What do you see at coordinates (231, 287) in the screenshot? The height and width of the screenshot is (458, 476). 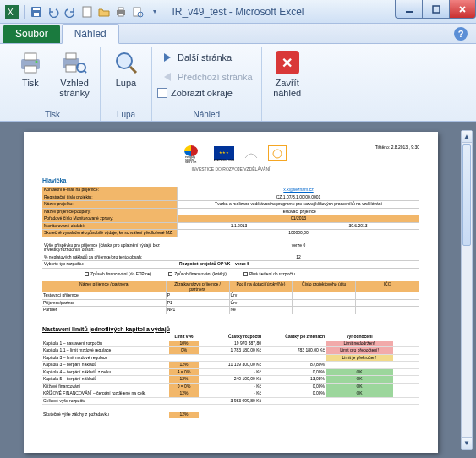 I see `partners-header: Název příjemce / partnera Zkratka názvu …` at bounding box center [231, 287].